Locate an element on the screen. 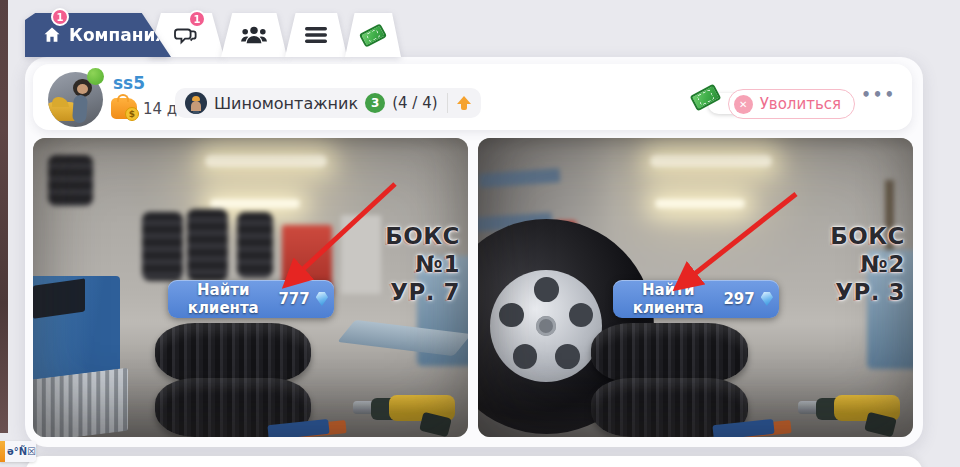  tab-members is located at coordinates (254, 35).